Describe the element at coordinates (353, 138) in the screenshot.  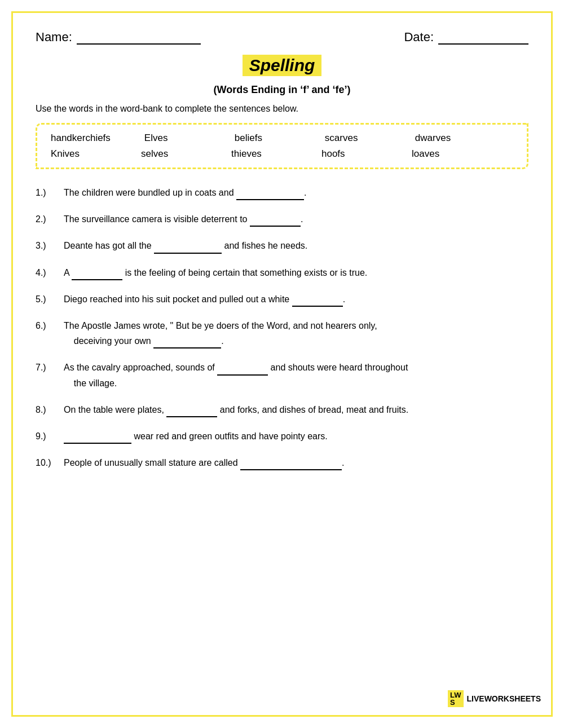
I see `word-scarves: scarves` at that location.